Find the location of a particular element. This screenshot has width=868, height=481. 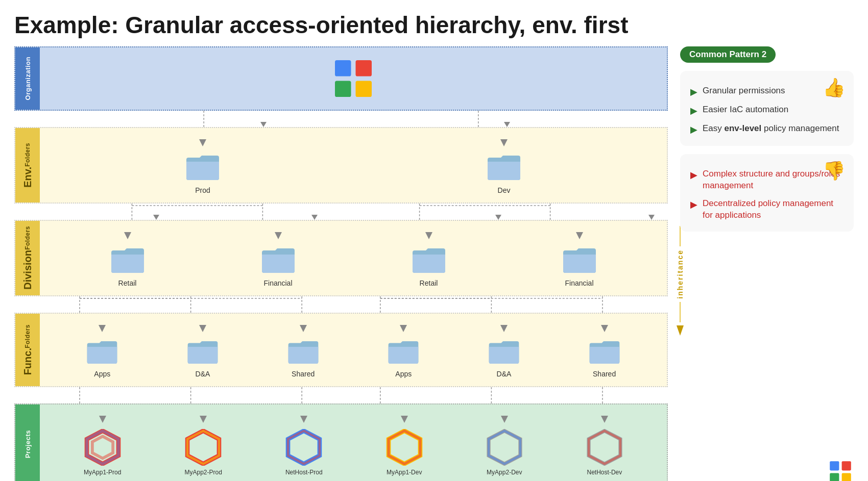

folder-financial-dev-label: Financial is located at coordinates (579, 283).